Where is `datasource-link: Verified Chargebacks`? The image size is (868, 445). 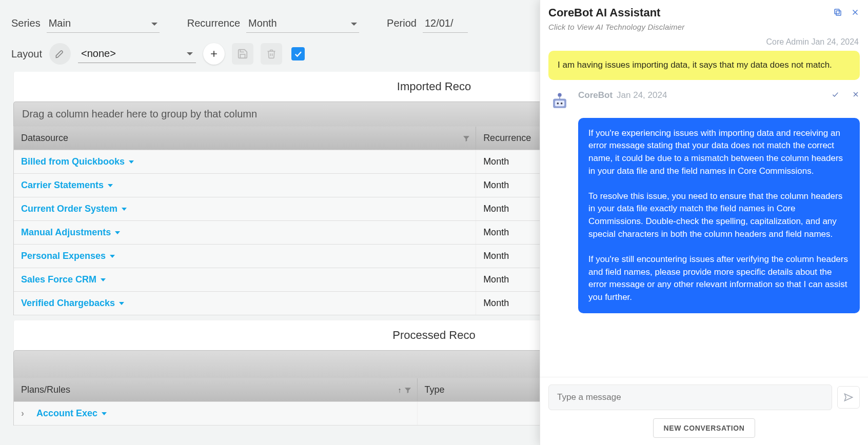
datasource-link: Verified Chargebacks is located at coordinates (73, 304).